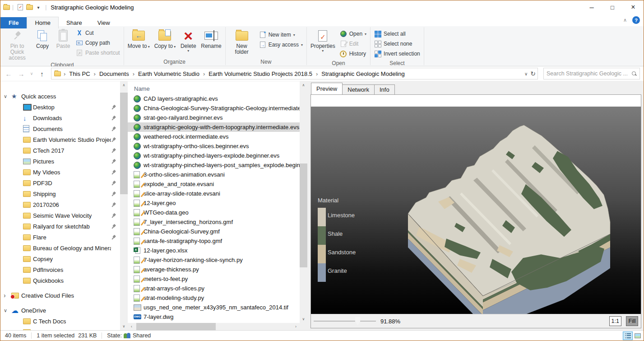 The height and width of the screenshot is (341, 644). Describe the element at coordinates (214, 269) in the screenshot. I see `file-row: average-thickness.py` at that location.